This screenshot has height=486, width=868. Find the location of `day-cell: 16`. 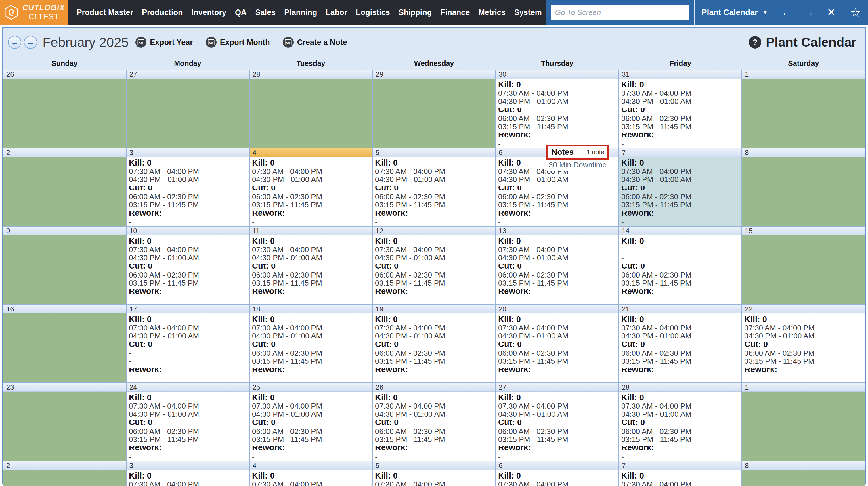

day-cell: 16 is located at coordinates (65, 344).